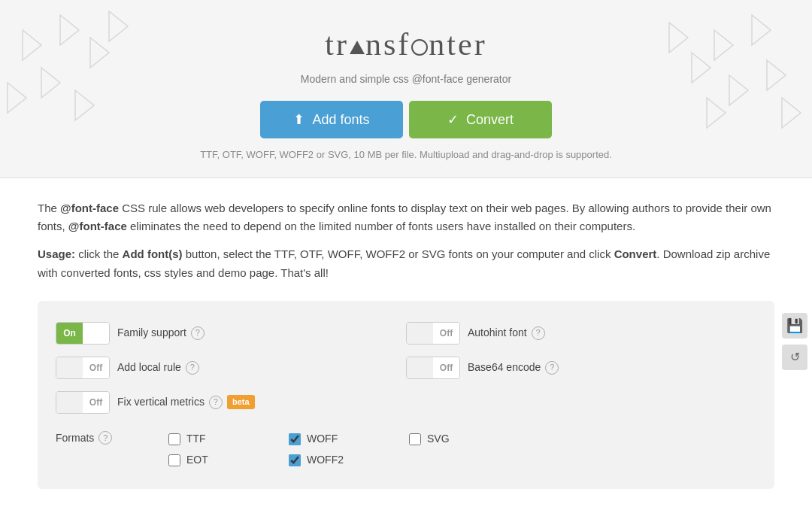 This screenshot has width=812, height=507. I want to click on logo: trnsfnter, so click(406, 45).